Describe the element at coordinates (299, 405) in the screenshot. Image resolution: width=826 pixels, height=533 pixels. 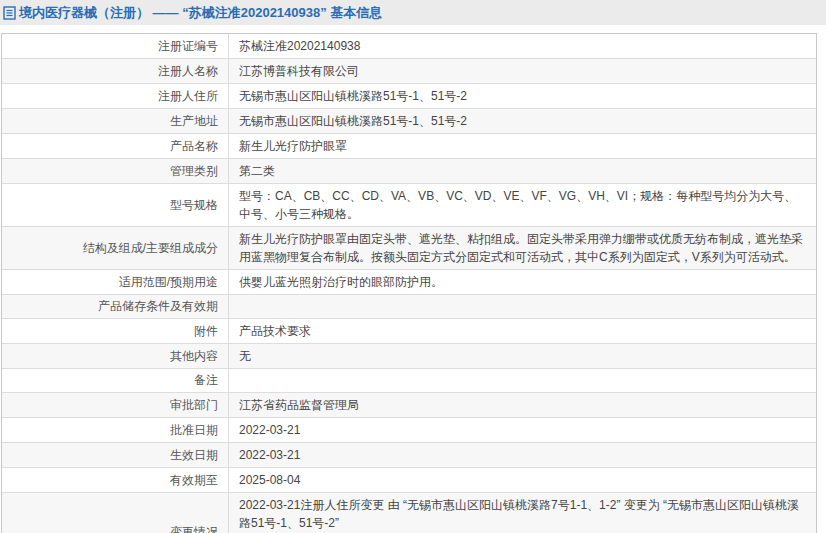
I see `row-value-text: 江苏省药品监督管理局` at that location.